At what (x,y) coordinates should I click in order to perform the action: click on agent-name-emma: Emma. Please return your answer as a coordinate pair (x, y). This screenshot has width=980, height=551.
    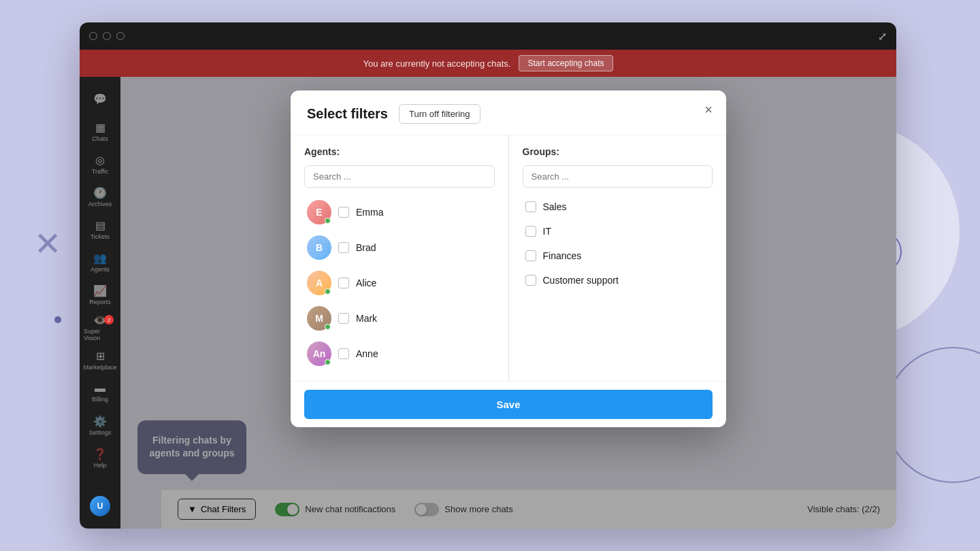
    Looking at the image, I should click on (370, 212).